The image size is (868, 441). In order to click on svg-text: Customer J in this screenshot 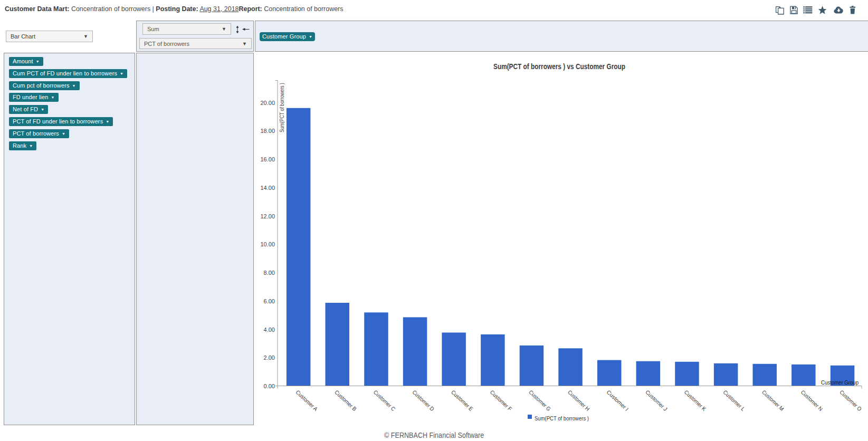, I will do `click(656, 400)`.